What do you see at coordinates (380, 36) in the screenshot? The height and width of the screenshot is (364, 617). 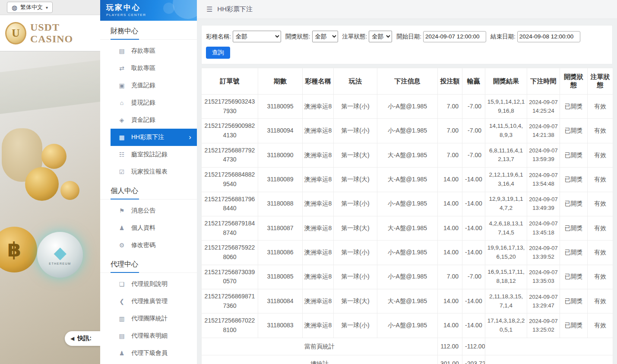 I see `bet-status-select: 全部` at bounding box center [380, 36].